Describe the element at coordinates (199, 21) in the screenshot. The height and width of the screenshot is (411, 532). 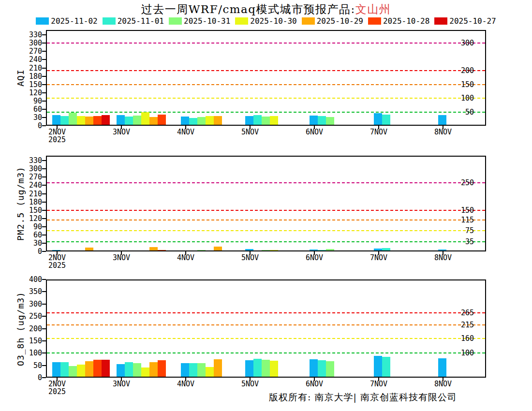
I see `legend-item: 2025-10-31` at that location.